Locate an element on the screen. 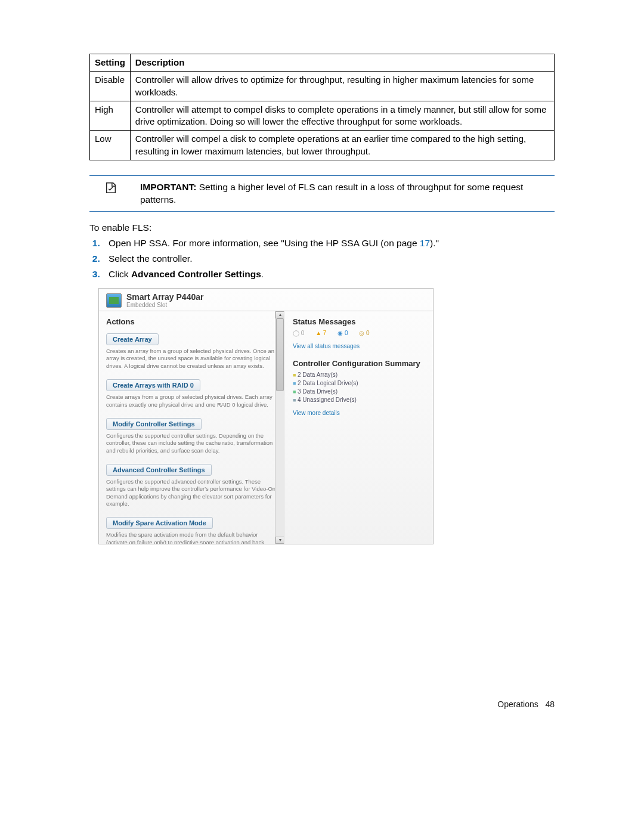 The width and height of the screenshot is (644, 833). action-desc: Configures the supported controller sett… is located at coordinates (193, 444).